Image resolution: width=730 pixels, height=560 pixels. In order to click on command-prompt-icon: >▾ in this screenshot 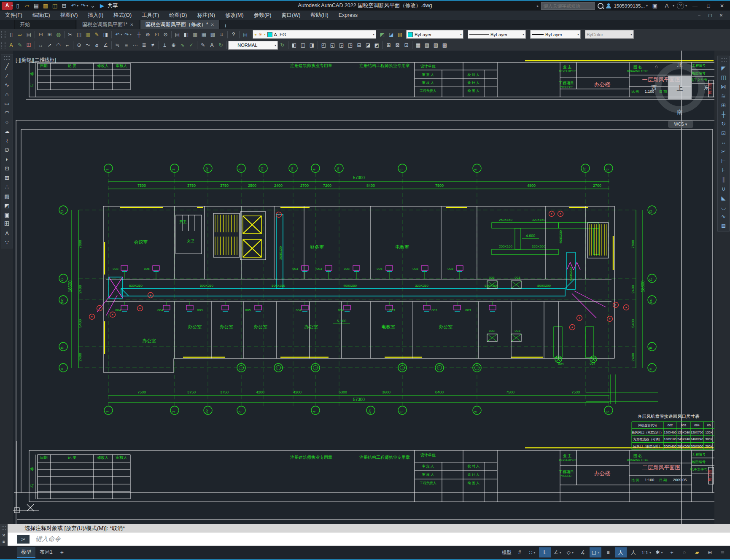, I will do `click(23, 539)`.